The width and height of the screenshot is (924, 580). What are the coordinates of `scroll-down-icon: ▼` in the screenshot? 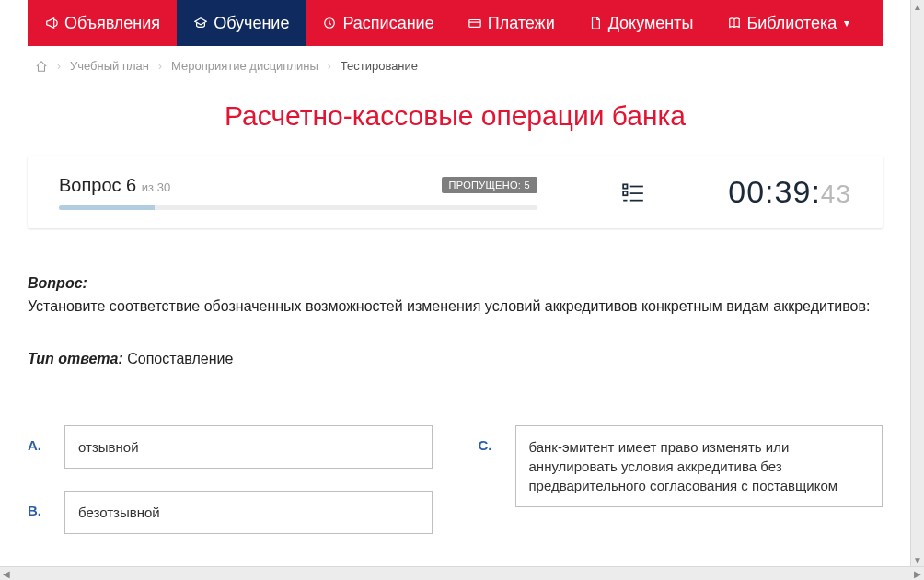 It's located at (918, 560).